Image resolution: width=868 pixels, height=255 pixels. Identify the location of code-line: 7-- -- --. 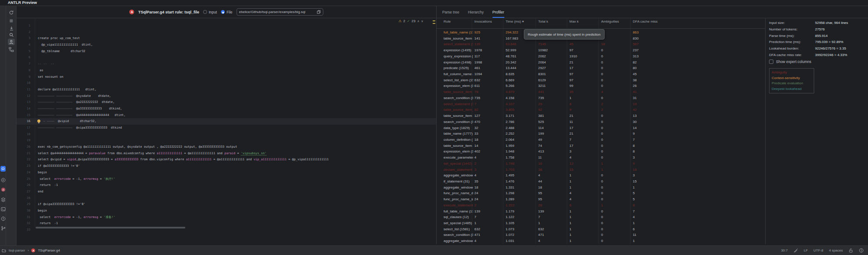
(227, 64).